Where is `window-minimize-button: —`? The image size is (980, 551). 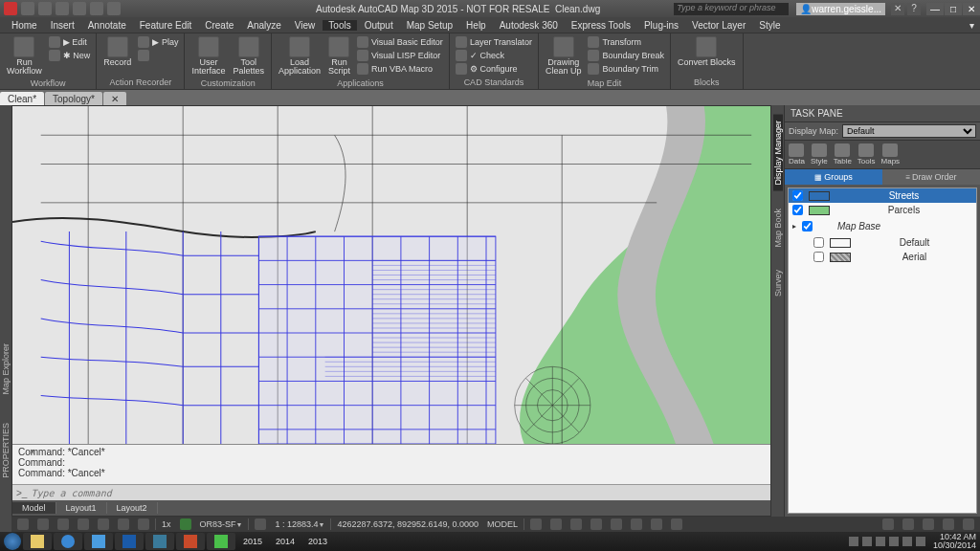 window-minimize-button: — is located at coordinates (935, 10).